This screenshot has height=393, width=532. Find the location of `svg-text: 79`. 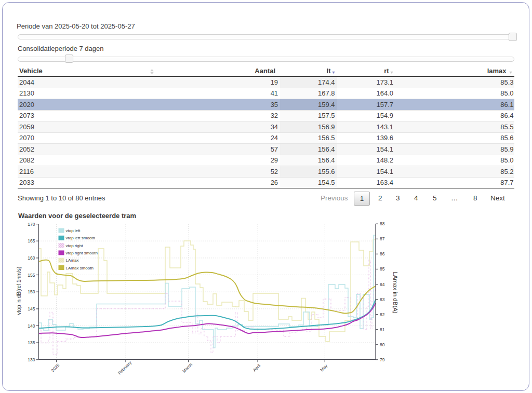

svg-text: 79 is located at coordinates (382, 360).